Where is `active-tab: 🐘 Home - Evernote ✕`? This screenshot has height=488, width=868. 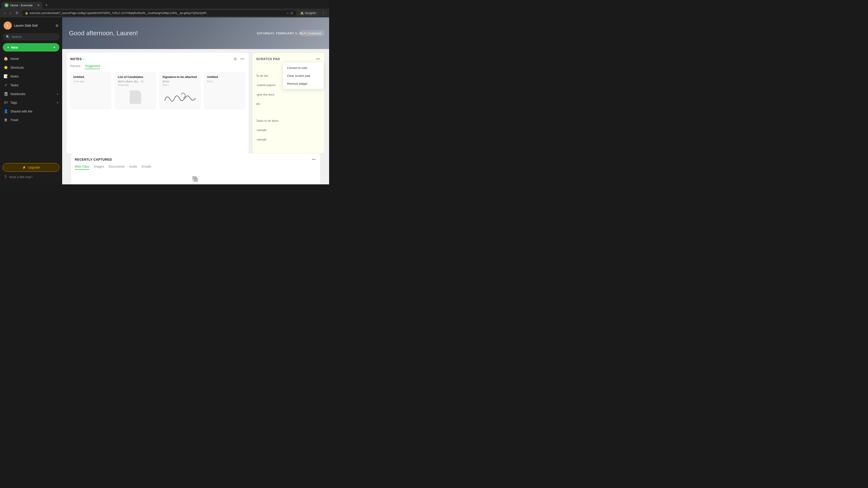
active-tab: 🐘 Home - Evernote ✕ is located at coordinates (22, 5).